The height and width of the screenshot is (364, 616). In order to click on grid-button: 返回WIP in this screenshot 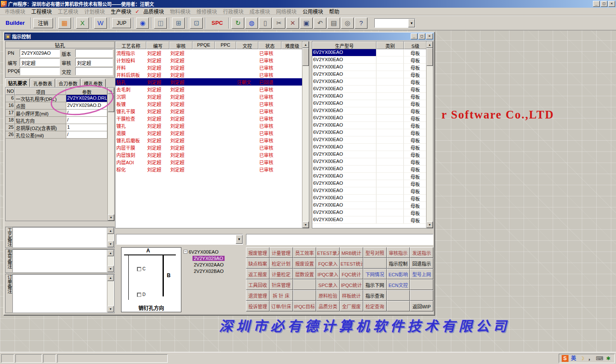, I will do `click(422, 306)`.